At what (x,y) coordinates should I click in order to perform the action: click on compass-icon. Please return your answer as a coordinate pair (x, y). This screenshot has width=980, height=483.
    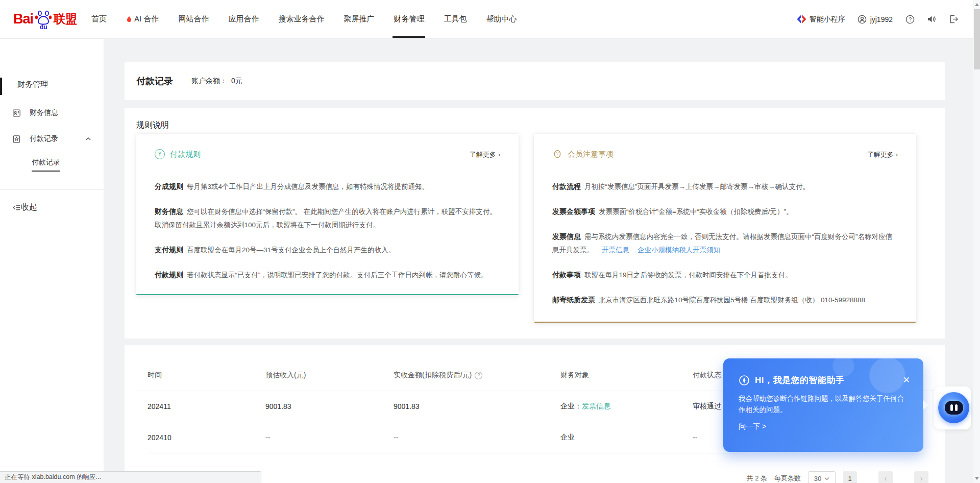
    Looking at the image, I should click on (744, 380).